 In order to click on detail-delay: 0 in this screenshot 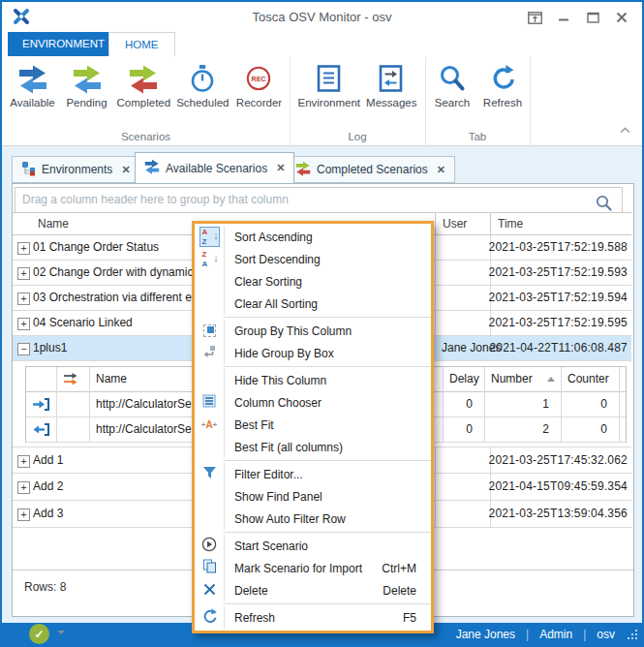, I will do `click(461, 430)`.